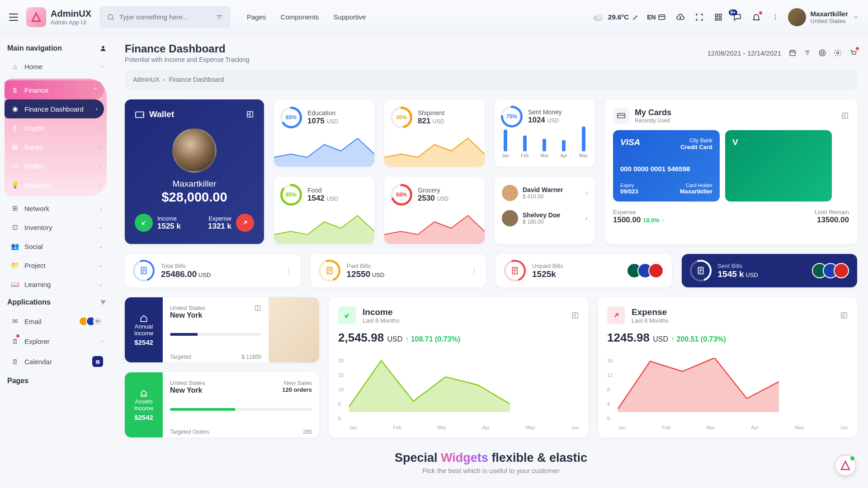 This screenshot has width=868, height=488. What do you see at coordinates (57, 361) in the screenshot?
I see `sidebar-app-calendar: 🗓Calendar▦` at bounding box center [57, 361].